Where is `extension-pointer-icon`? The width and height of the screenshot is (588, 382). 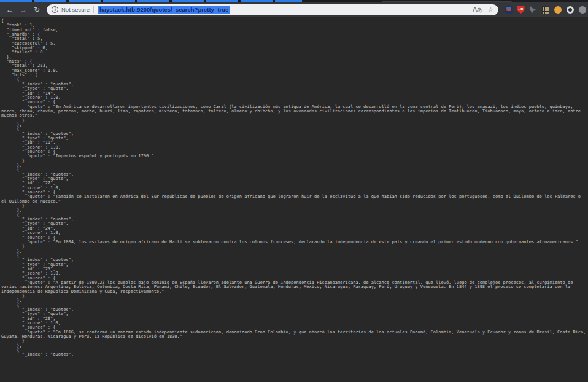
extension-pointer-icon is located at coordinates (533, 10).